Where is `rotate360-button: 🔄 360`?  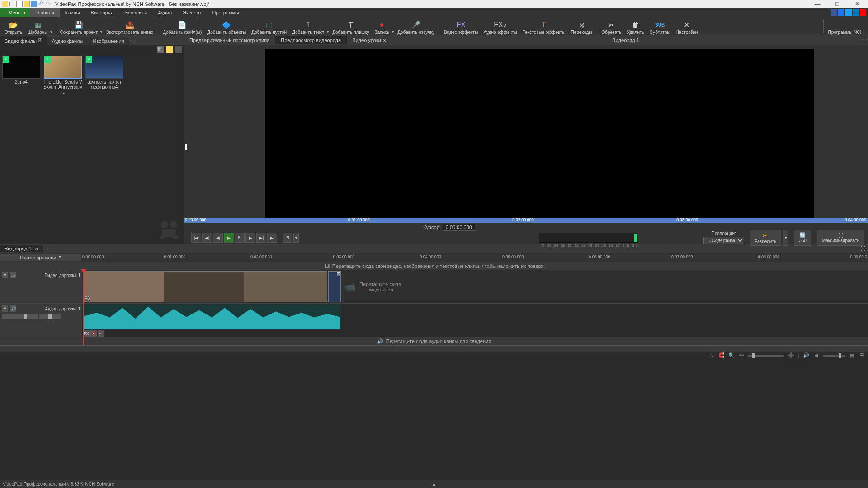 rotate360-button: 🔄 360 is located at coordinates (803, 238).